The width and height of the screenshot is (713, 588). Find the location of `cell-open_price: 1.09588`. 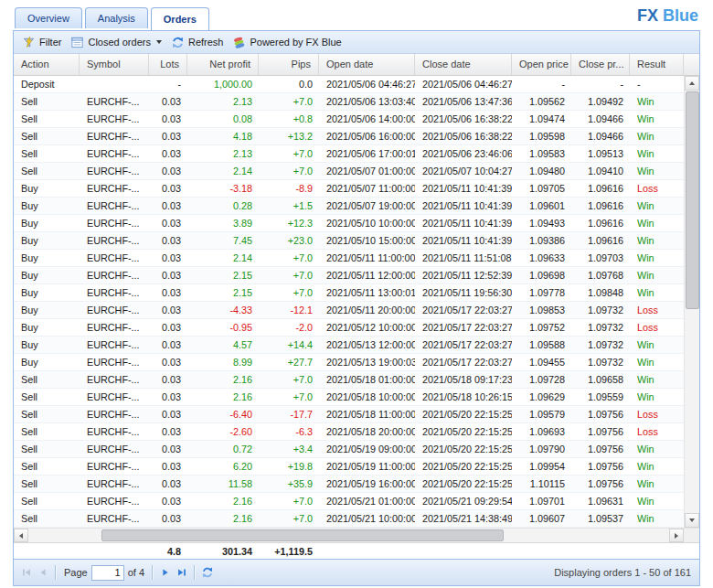

cell-open_price: 1.09588 is located at coordinates (541, 345).